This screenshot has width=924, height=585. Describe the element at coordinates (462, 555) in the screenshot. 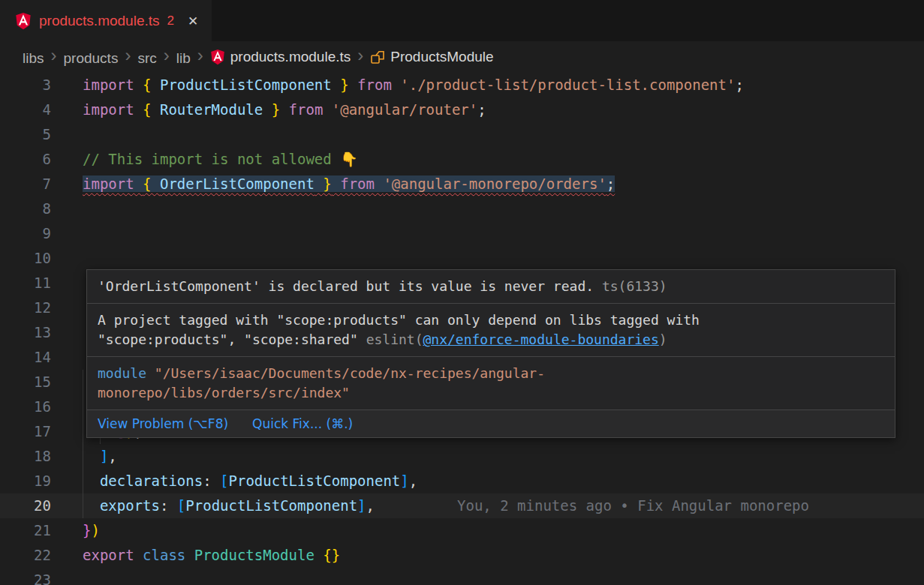

I see `code-line: 22export class ProductsModule {}` at that location.